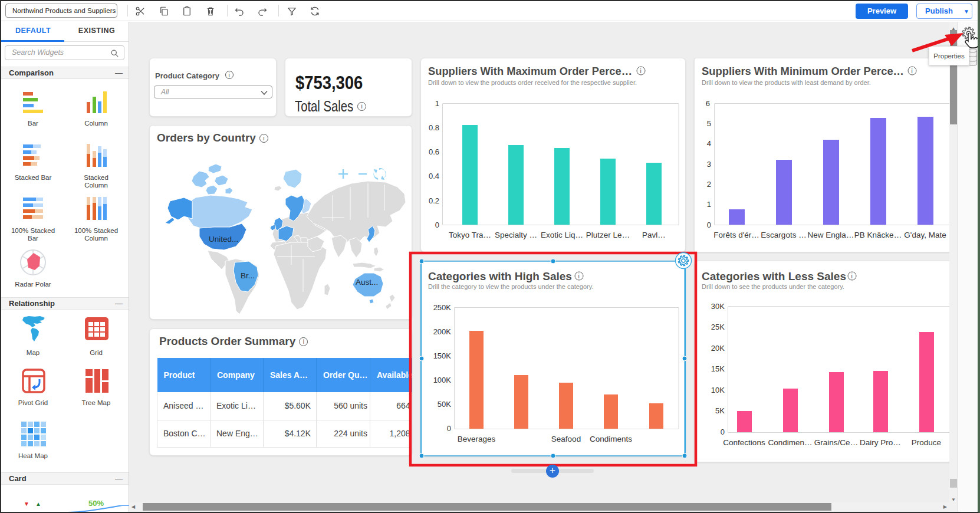  Describe the element at coordinates (718, 369) in the screenshot. I see `svg-text: 15K` at that location.